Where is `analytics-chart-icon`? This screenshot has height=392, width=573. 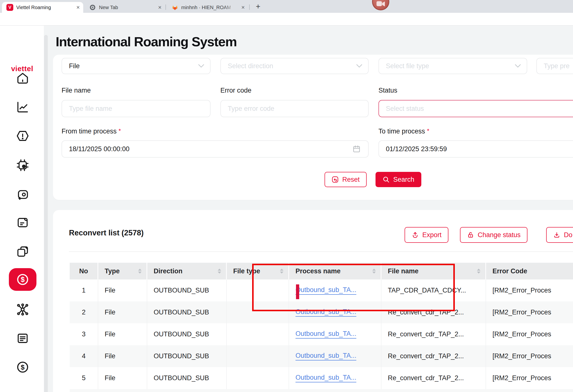
analytics-chart-icon is located at coordinates (23, 107).